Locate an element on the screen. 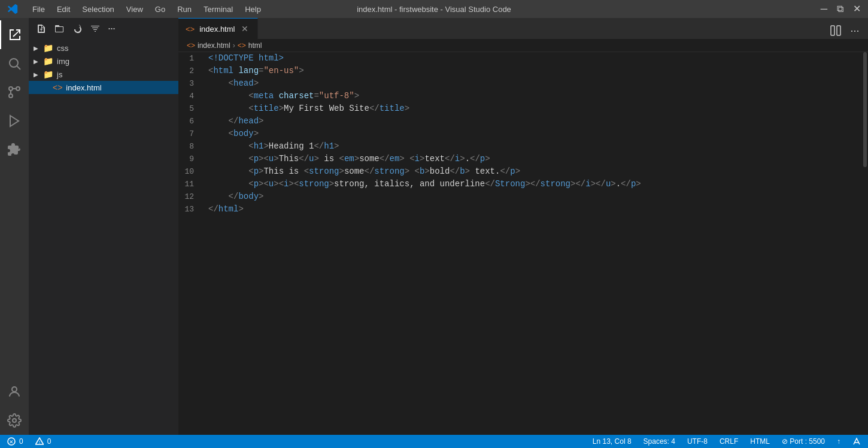  menu-view: View is located at coordinates (135, 10).